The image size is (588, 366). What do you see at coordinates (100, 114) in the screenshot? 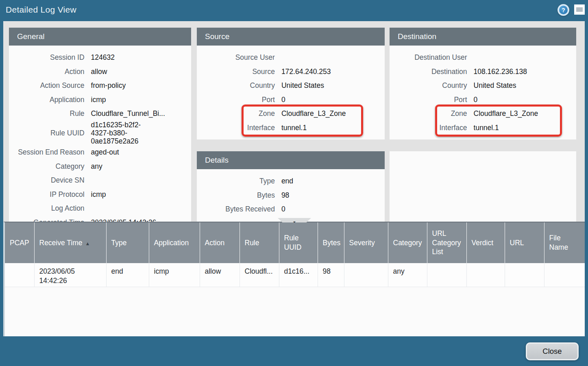
I see `field-row-rule: RuleCloudflare_Tunnel_Bi...` at bounding box center [100, 114].